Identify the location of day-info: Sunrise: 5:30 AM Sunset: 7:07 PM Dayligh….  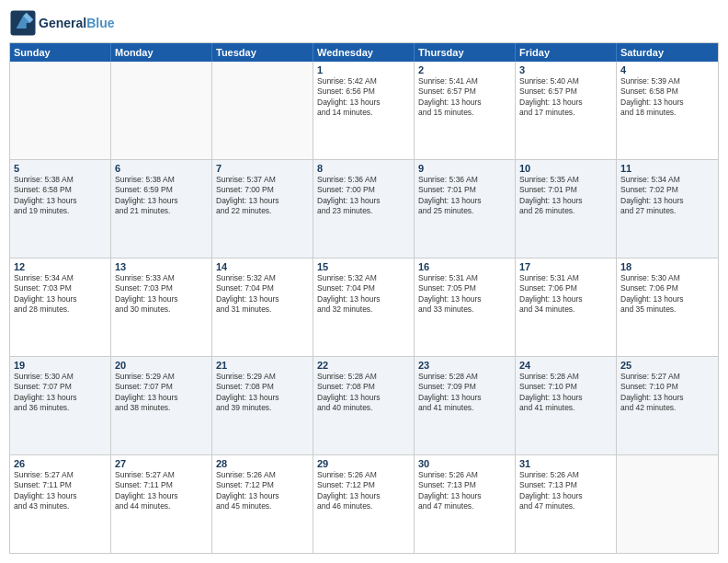
(61, 393).